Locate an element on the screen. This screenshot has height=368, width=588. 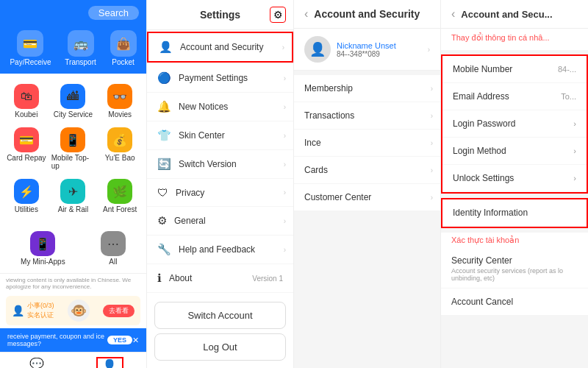
login-password-item: Login Password › is located at coordinates (514, 124).